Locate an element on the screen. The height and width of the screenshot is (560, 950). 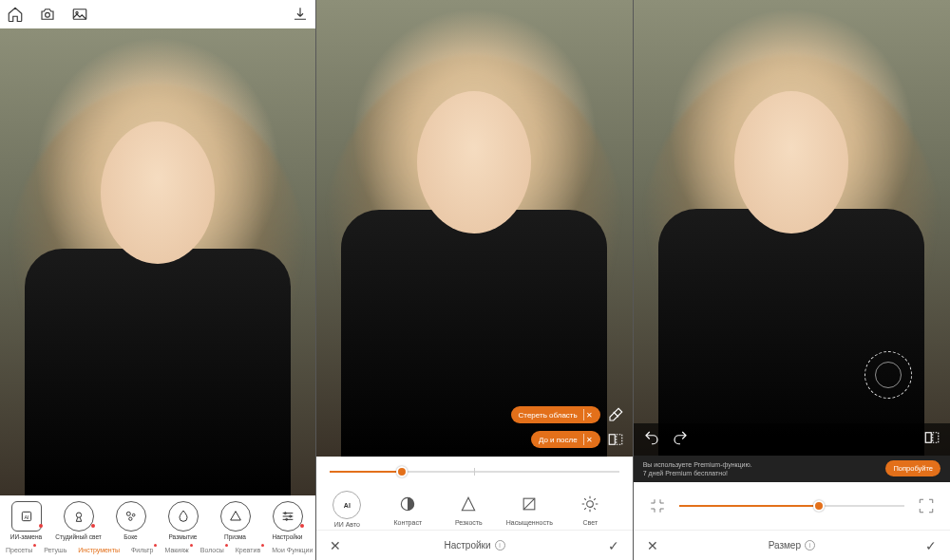
tool-adjust: Настройки is located at coordinates (287, 520).